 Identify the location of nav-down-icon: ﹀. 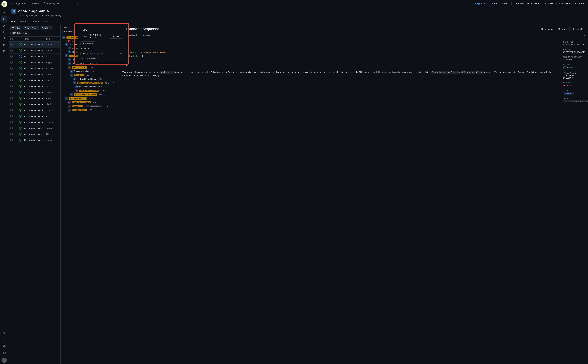
(81, 3).